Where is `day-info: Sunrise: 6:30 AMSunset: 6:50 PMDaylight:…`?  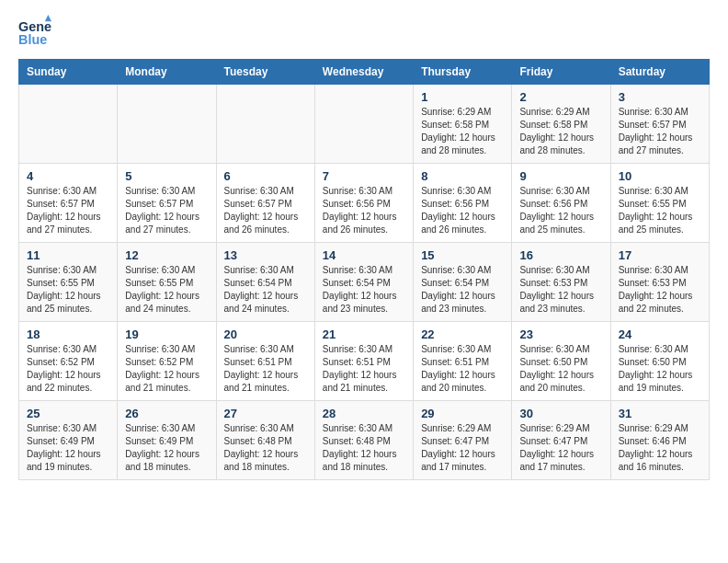 day-info: Sunrise: 6:30 AMSunset: 6:50 PMDaylight:… is located at coordinates (561, 369).